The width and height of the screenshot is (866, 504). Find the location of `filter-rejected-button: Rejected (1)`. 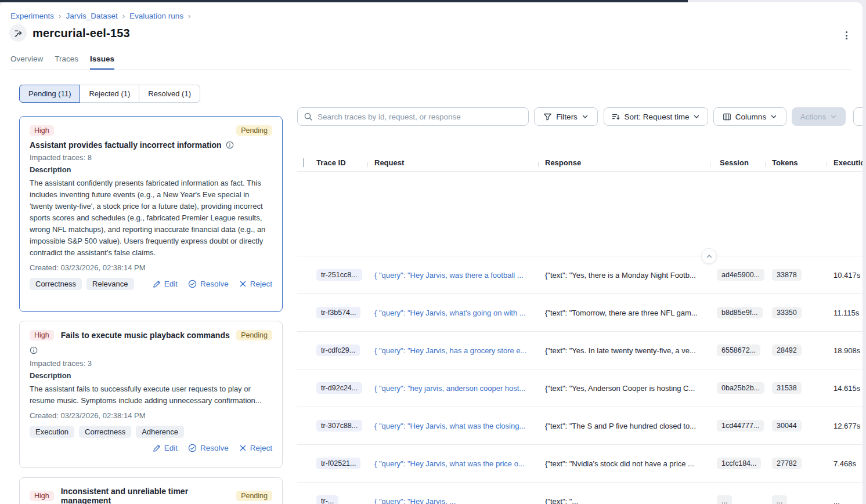

filter-rejected-button: Rejected (1) is located at coordinates (109, 94).